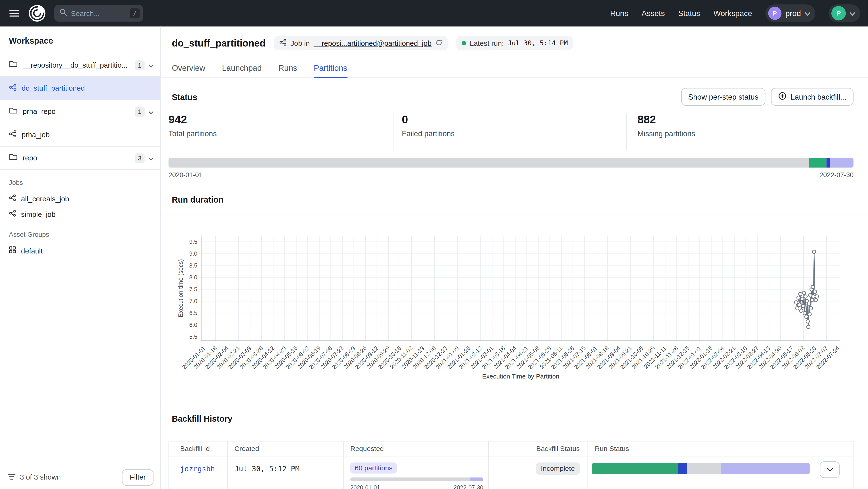  Describe the element at coordinates (793, 13) in the screenshot. I see `deployment-name: prod` at that location.